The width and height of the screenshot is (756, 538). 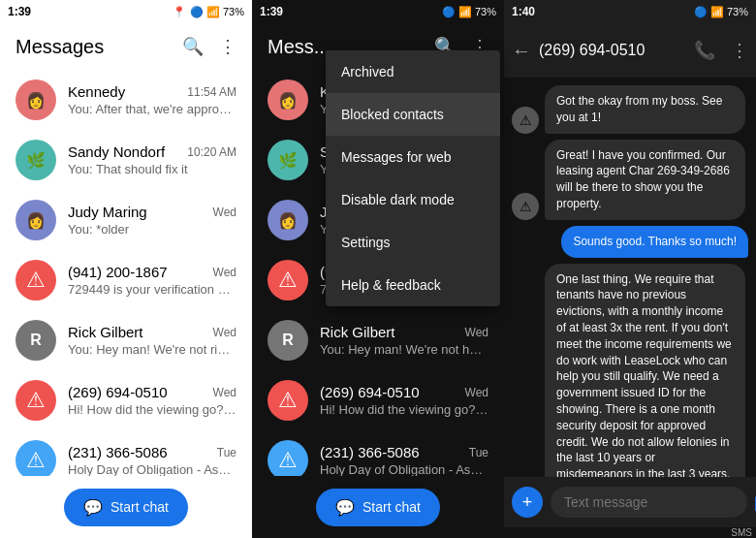 I want to click on status-bar-1: 1:39 📍 🔵 📶 73%, so click(x=126, y=12).